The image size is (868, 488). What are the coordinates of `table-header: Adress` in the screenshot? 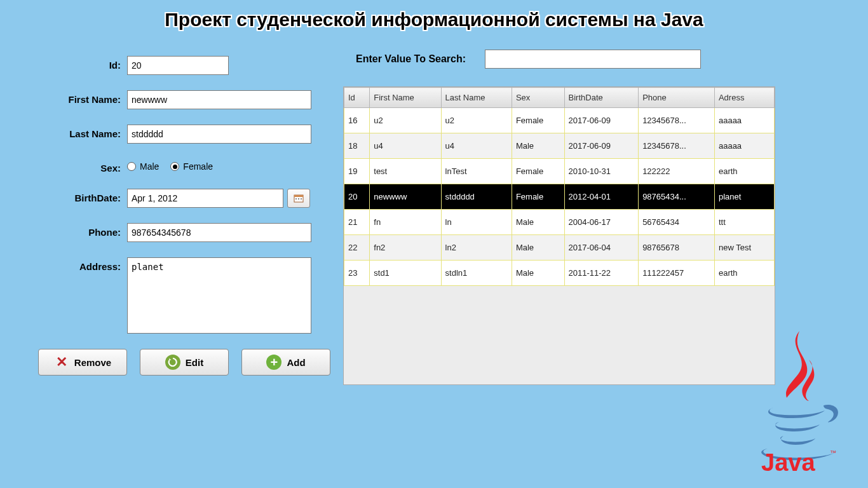 It's located at (744, 98).